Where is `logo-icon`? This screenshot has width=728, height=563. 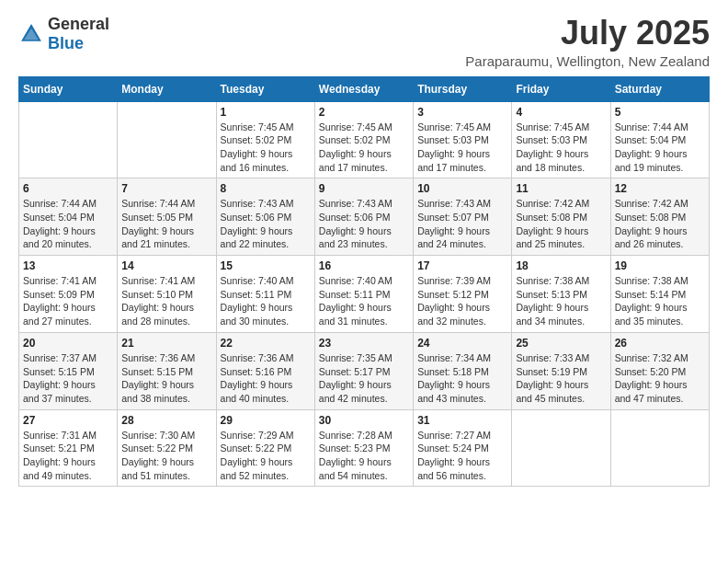 logo-icon is located at coordinates (31, 34).